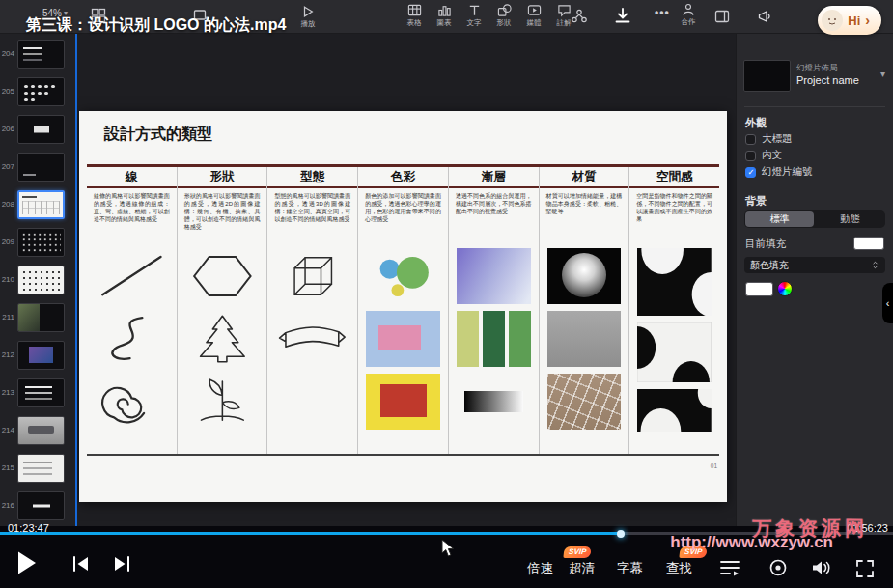  Describe the element at coordinates (8, 241) in the screenshot. I see `slide-number: 209` at that location.